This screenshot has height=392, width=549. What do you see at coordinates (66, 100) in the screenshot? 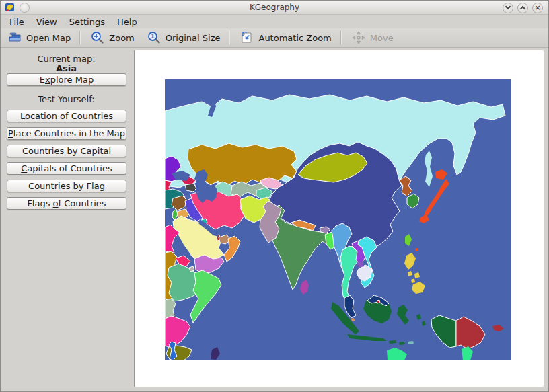
I see `test-yourself-label: Test Yourself:` at bounding box center [66, 100].